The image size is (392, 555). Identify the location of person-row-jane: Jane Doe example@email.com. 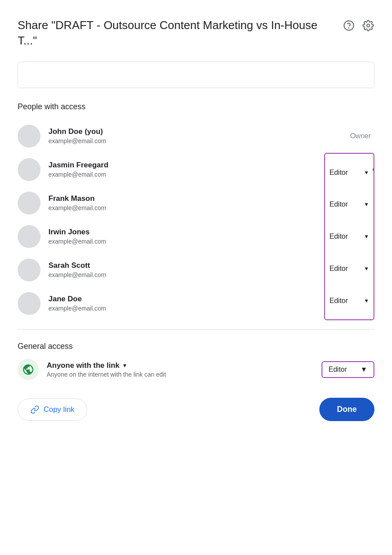
(196, 303).